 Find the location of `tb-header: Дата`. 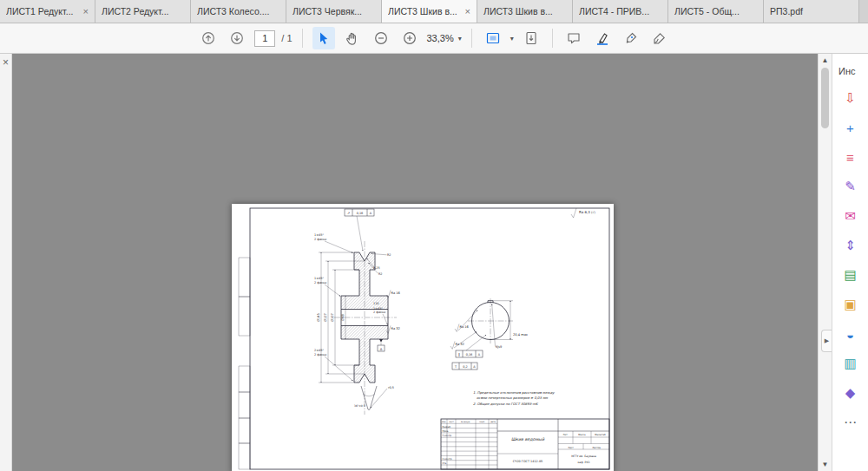

tb-header: Дата is located at coordinates (493, 422).